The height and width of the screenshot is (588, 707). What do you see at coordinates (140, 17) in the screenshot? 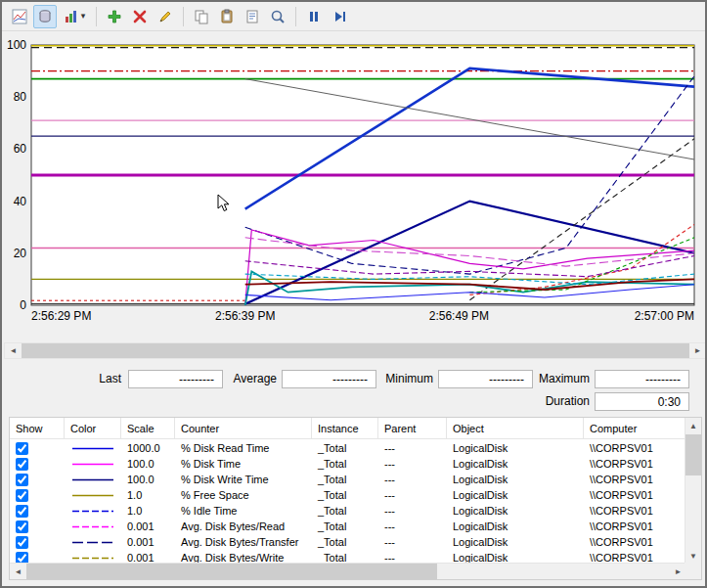
I see `delete-counter-button` at bounding box center [140, 17].